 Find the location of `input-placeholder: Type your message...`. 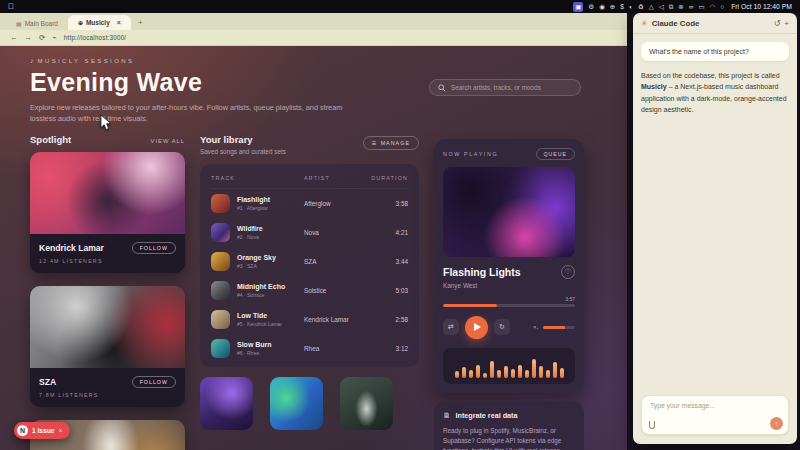

input-placeholder: Type your message... is located at coordinates (682, 406).